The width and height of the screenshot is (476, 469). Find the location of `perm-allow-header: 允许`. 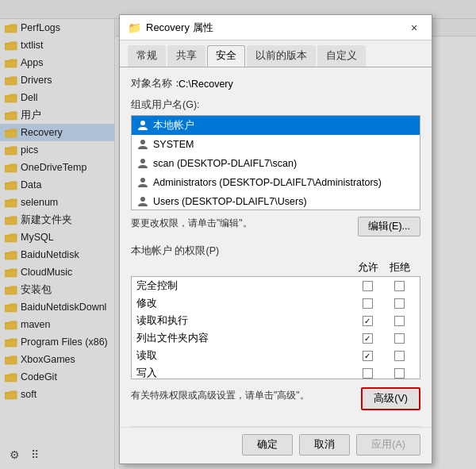

perm-allow-header: 允许 is located at coordinates (368, 268).